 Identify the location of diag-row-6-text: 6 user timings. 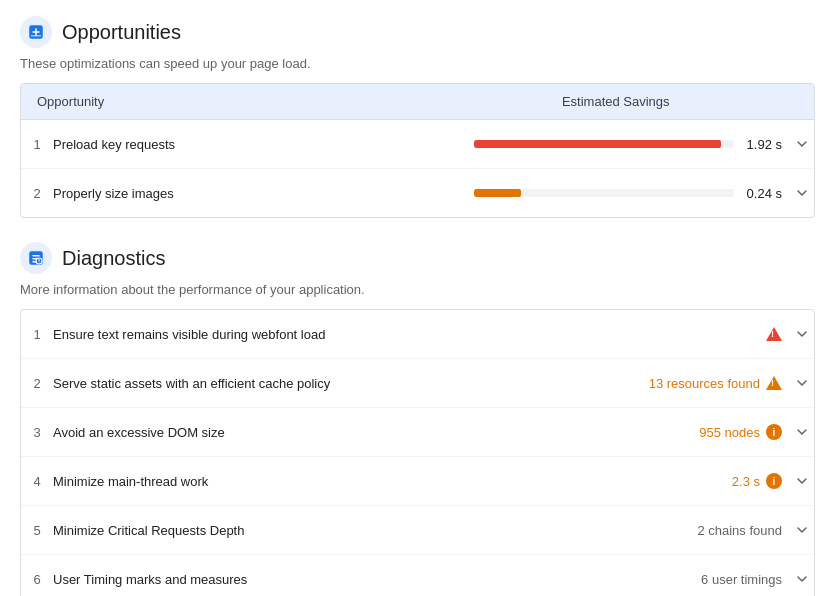
(742, 580).